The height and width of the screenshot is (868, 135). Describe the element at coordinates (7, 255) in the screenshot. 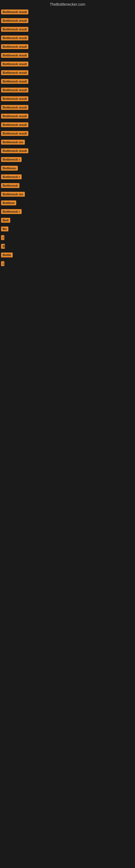

I see `bottleneck-badge: Bottle` at that location.